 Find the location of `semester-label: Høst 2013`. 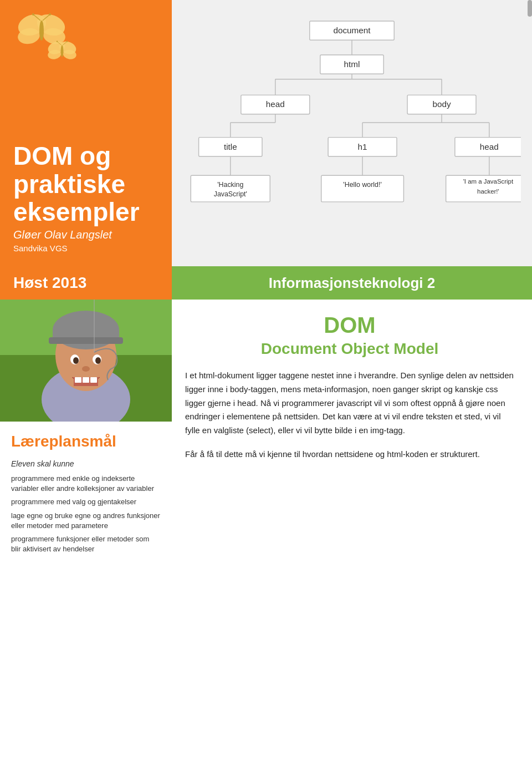

semester-label: Høst 2013 is located at coordinates (50, 283).